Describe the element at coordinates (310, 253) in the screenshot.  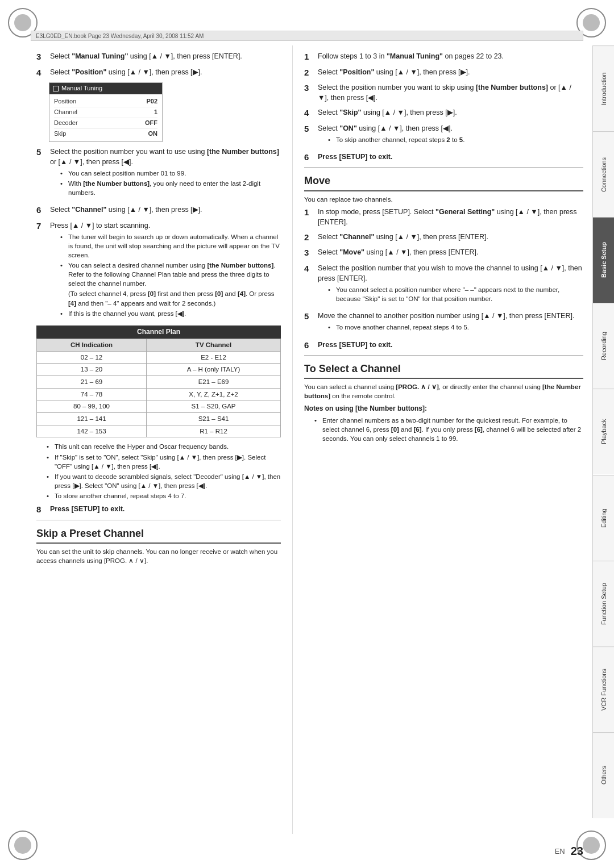
I see `move-step-3-num: 3` at that location.